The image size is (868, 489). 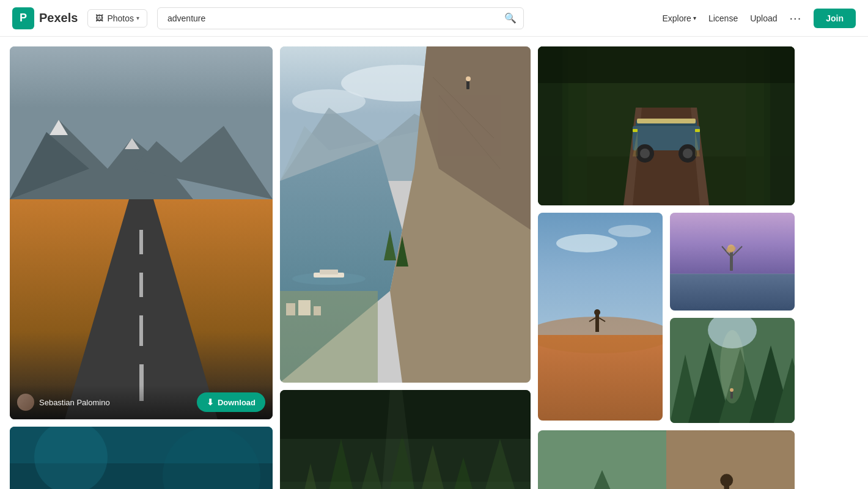 I want to click on collect-icon-2: ⊞, so click(x=230, y=443).